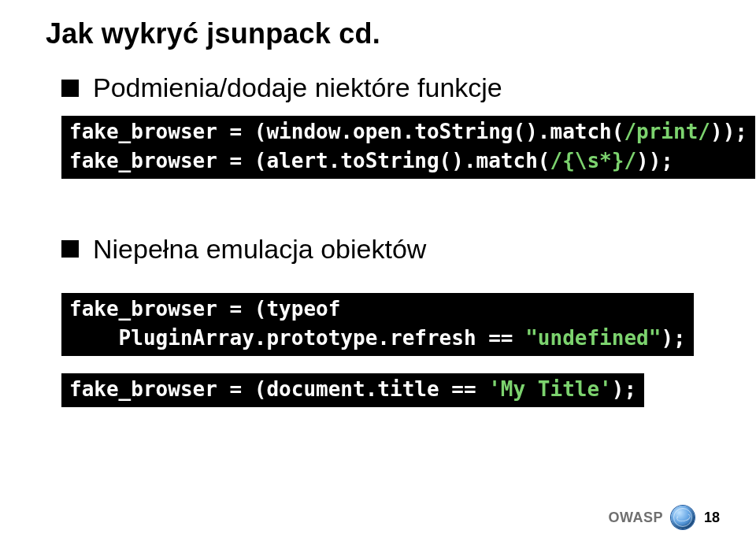  What do you see at coordinates (353, 391) in the screenshot?
I see `code-block-3: fake_browser = (document.title == 'My Ti…` at bounding box center [353, 391].